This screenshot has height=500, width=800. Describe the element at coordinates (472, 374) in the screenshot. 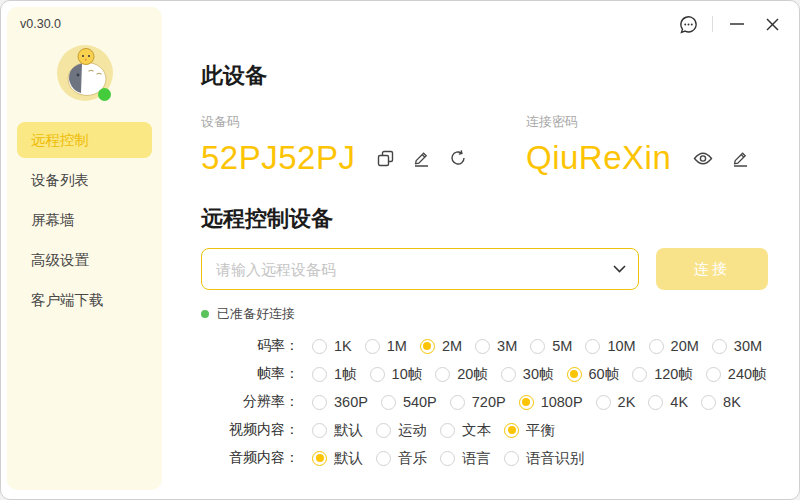

I see `radio-option-label: 20帧` at that location.